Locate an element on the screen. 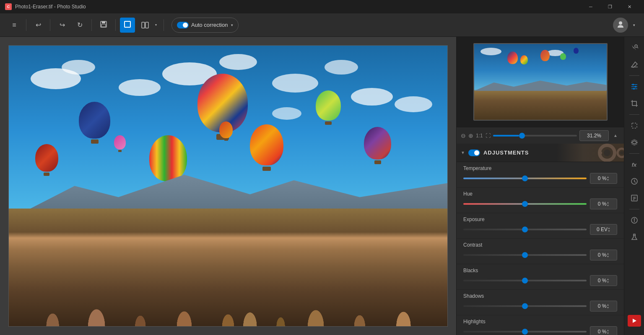  exposure-slider is located at coordinates (525, 229).